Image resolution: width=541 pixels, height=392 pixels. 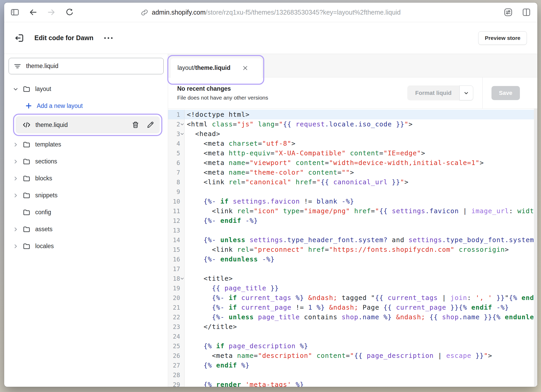 What do you see at coordinates (353, 182) in the screenshot?
I see `code-line-8: 8 <link rel="canonical" href="{{ canonic…` at bounding box center [353, 182].